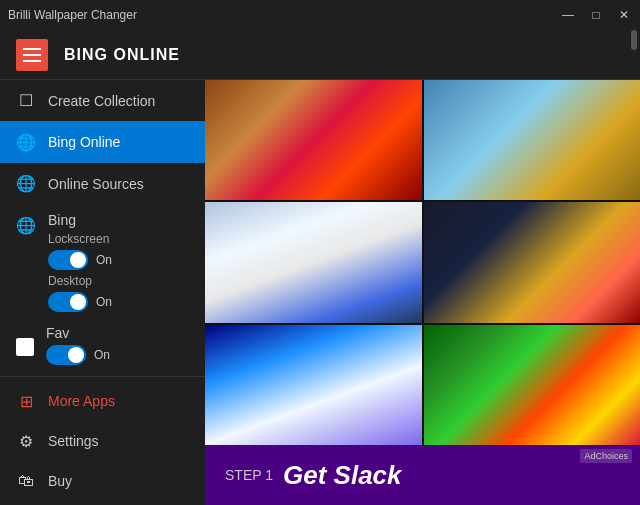  What do you see at coordinates (102, 261) in the screenshot?
I see `sidebar-bing-source: 🌐 Bing Lockscreen On Desktop` at bounding box center [102, 261].